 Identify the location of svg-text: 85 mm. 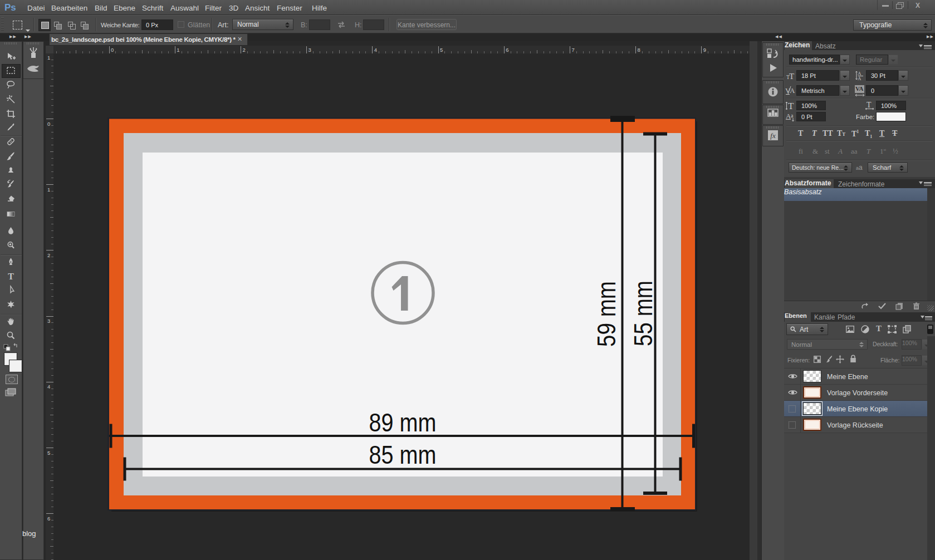
(403, 455).